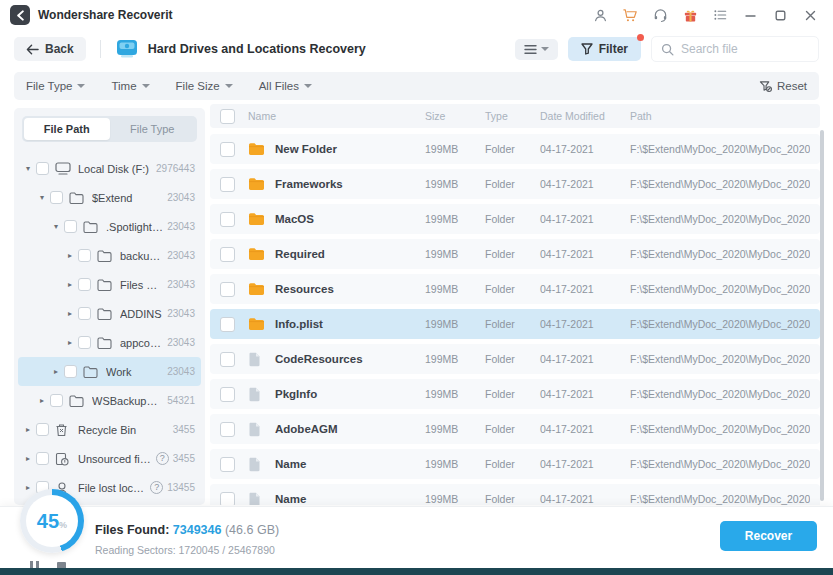 The height and width of the screenshot is (575, 833). What do you see at coordinates (515, 149) in the screenshot?
I see `table-row: New Folder199MBFolder04-17-2021F:\$Exten…` at bounding box center [515, 149].